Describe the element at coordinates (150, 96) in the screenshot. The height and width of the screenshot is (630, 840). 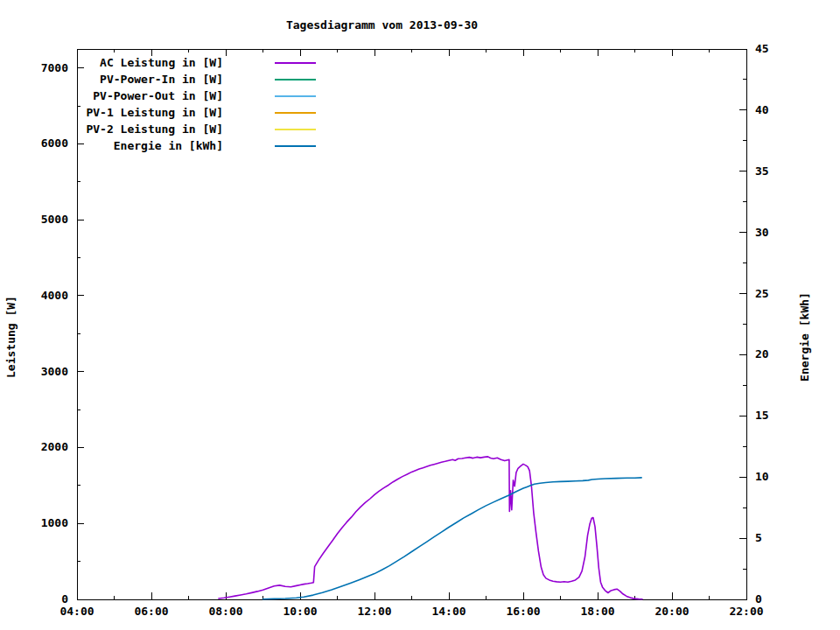
I see `legend-label-pv-power-out: PV-Power-Out in [W]` at that location.